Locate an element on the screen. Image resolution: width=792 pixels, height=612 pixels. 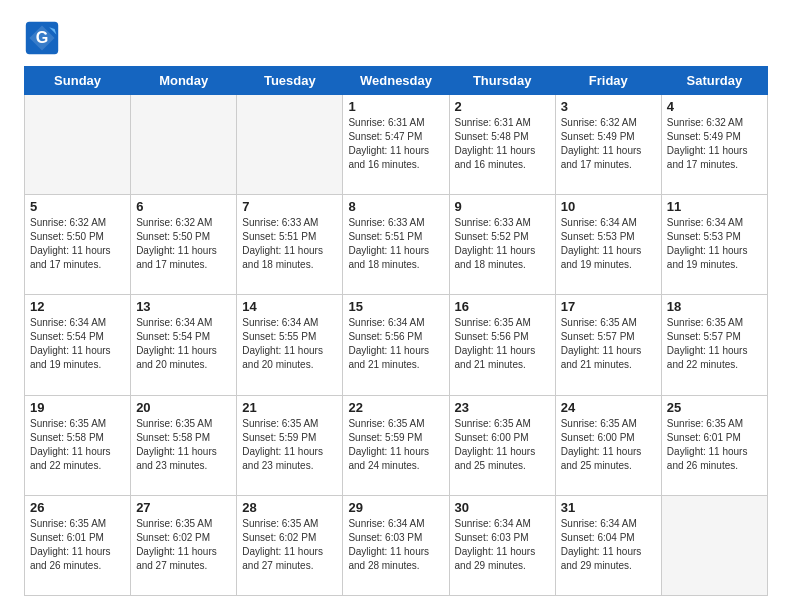
day-cell: 4Sunrise: 6:32 AM Sunset: 5:49 PM Daylig… is located at coordinates (714, 145).